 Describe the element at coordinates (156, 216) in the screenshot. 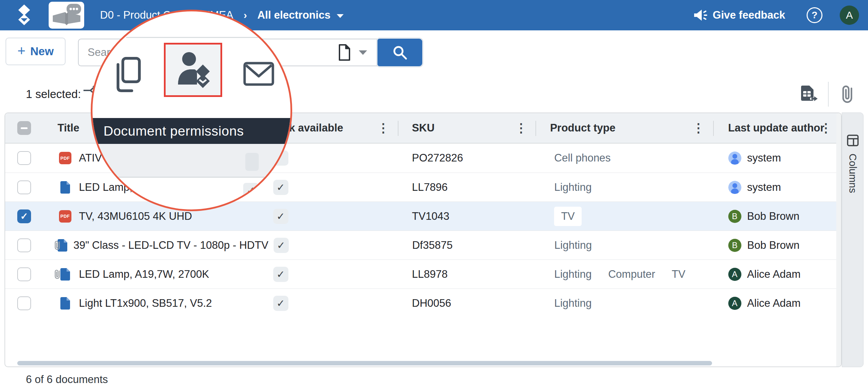

I see `title-cell: PDFTV, 43MU6105 4K UHD` at that location.